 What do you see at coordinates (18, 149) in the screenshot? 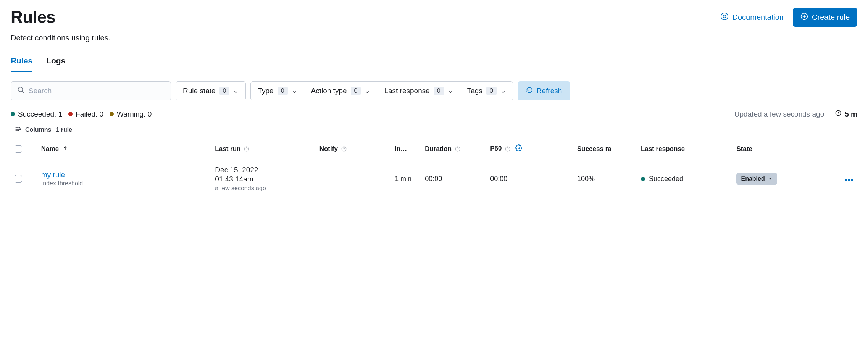
I see `select-all-checkbox` at bounding box center [18, 149].